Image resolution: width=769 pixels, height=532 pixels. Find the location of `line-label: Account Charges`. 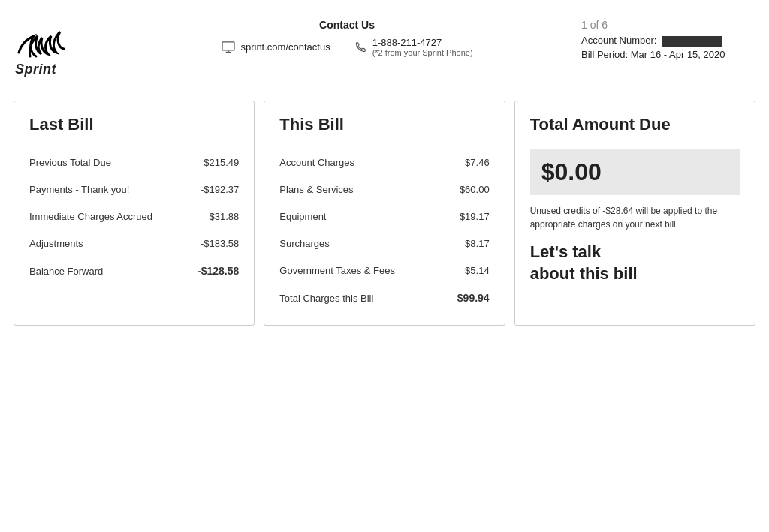

line-label: Account Charges is located at coordinates (317, 162).